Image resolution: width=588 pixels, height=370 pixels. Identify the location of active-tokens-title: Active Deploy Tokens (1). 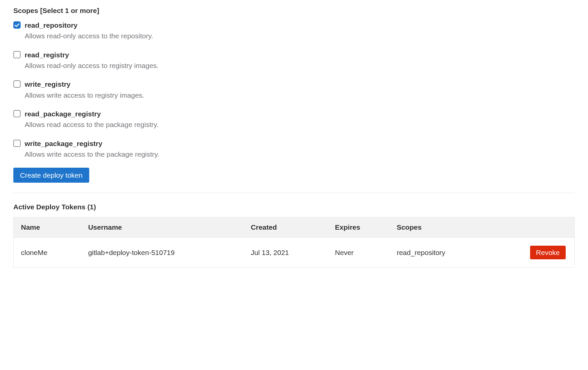
(294, 207).